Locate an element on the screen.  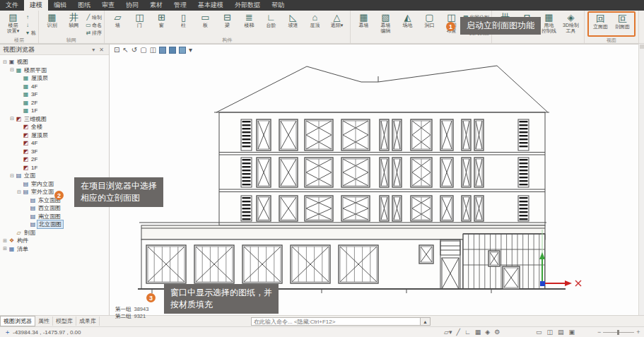
tree-item-视图: ⊟▣视图 is located at coordinates (54, 62).